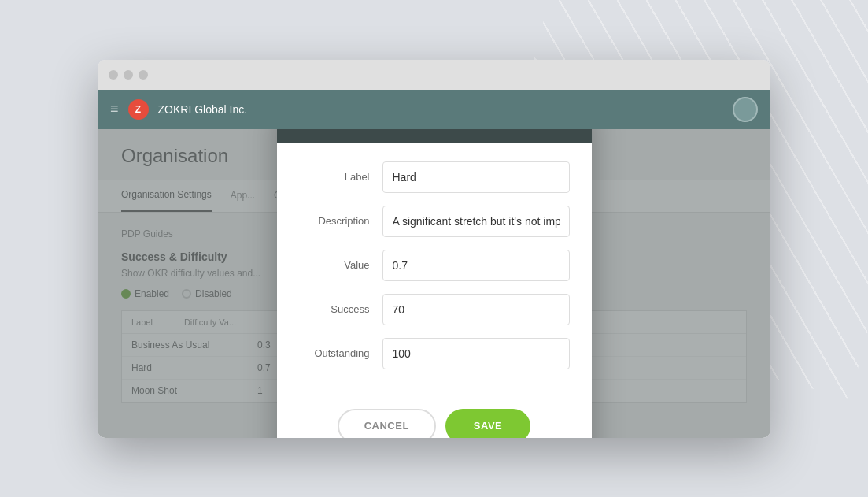 The width and height of the screenshot is (868, 497). Describe the element at coordinates (476, 310) in the screenshot. I see `success-input` at that location.